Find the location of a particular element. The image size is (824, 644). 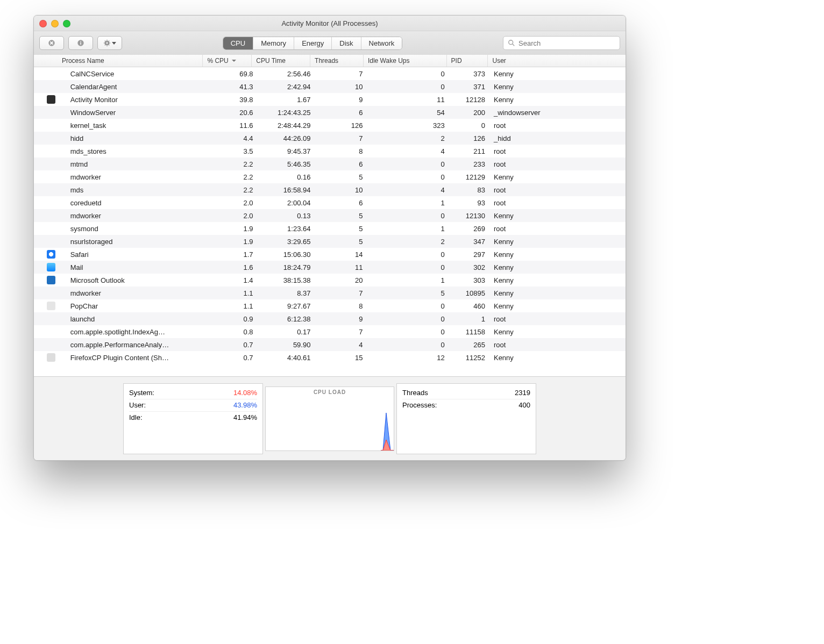

options-menu-button is located at coordinates (110, 43).